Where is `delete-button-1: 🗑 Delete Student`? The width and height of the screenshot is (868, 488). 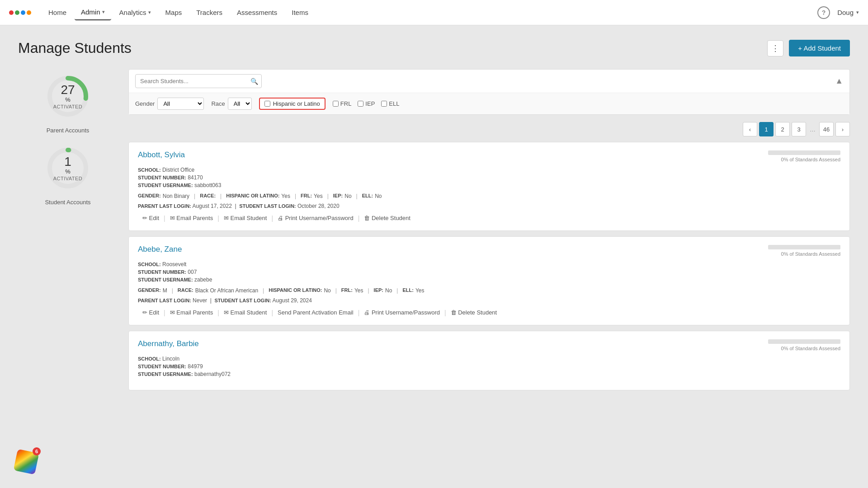
delete-button-1: 🗑 Delete Student is located at coordinates (474, 313).